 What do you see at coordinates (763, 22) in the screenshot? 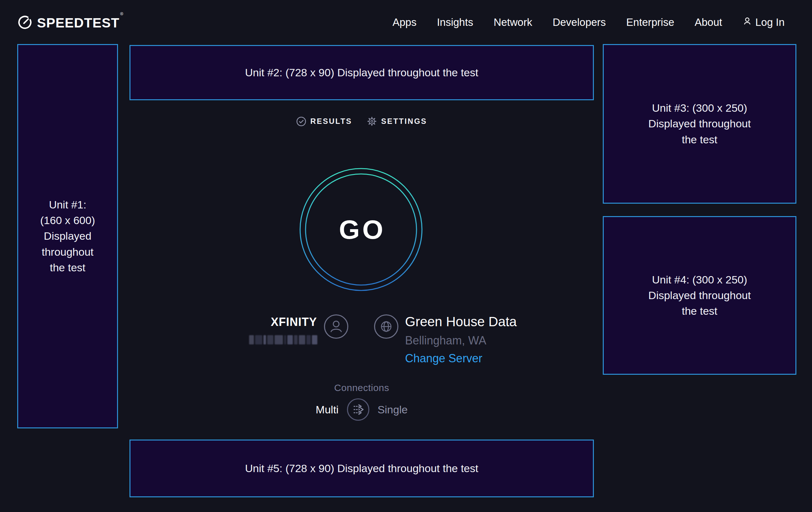
I see `login-button: Log In` at bounding box center [763, 22].